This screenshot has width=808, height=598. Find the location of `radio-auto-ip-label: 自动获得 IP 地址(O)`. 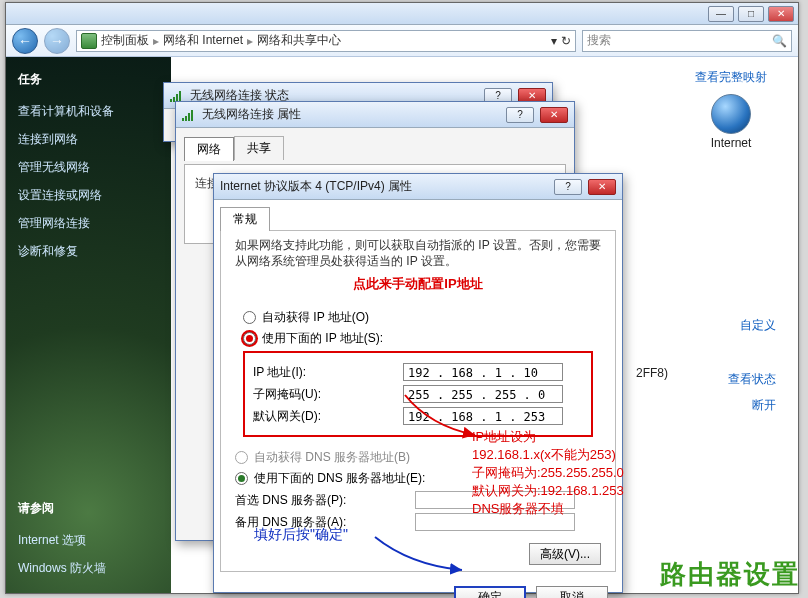

radio-auto-ip-label: 自动获得 IP 地址(O) is located at coordinates (316, 318).